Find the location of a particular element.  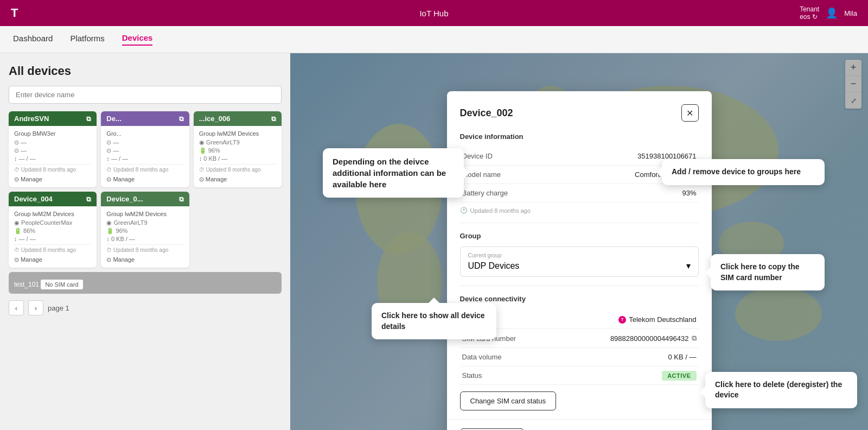

info-row: 🔋 96% is located at coordinates (238, 151).